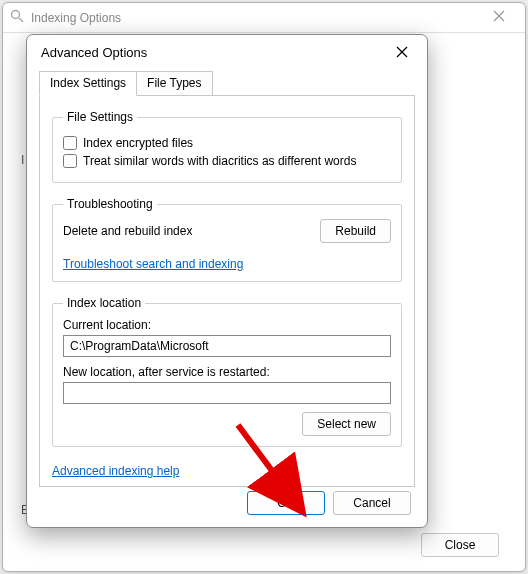  What do you see at coordinates (70, 143) in the screenshot?
I see `index-encrypted-checkbox` at bounding box center [70, 143].